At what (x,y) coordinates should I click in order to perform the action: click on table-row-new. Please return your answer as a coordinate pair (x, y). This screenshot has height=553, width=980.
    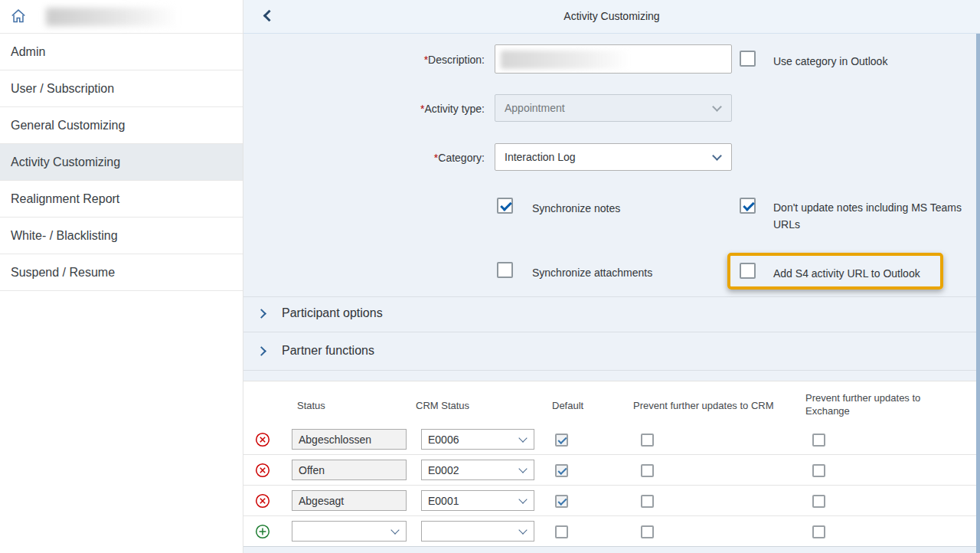
    Looking at the image, I should click on (609, 532).